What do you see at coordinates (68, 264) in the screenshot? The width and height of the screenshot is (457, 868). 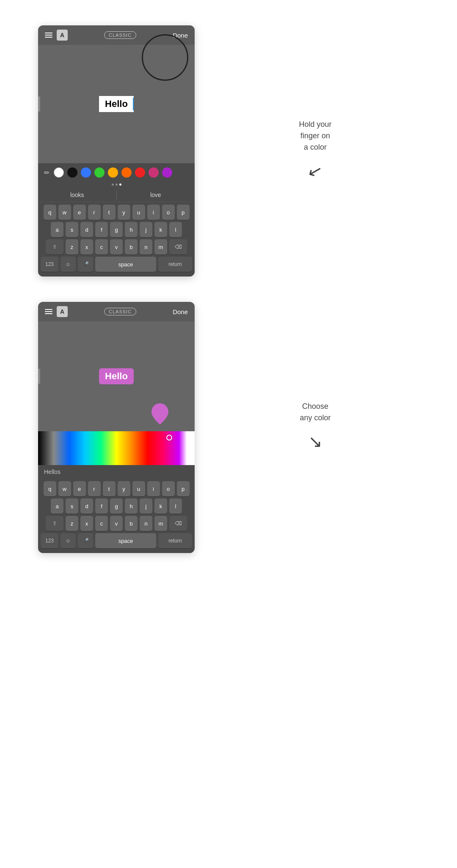 I see `key-emoji: ☺` at bounding box center [68, 264].